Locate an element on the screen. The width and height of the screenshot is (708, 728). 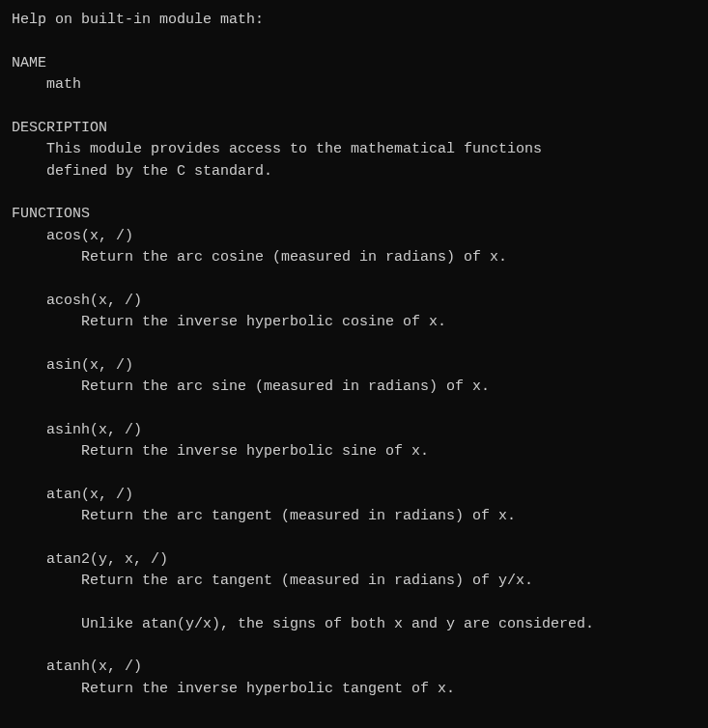
function-description: Return the inverse hyperbolic sine of x. is located at coordinates (354, 452).